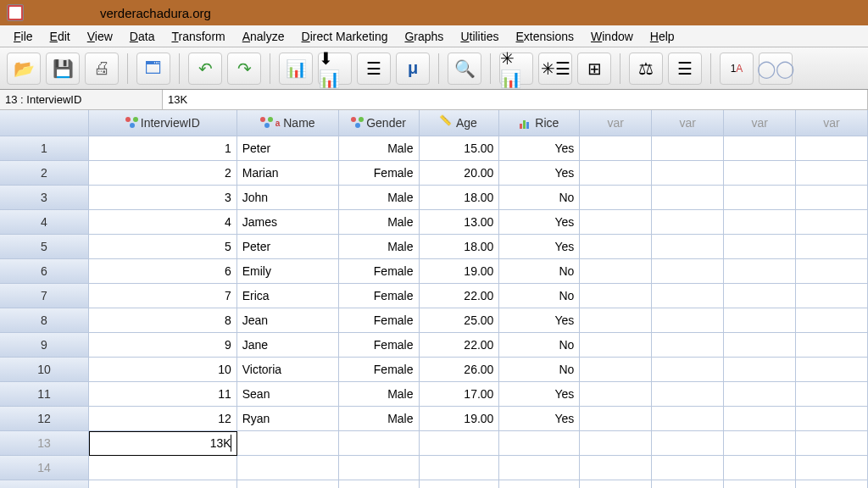 The height and width of the screenshot is (488, 868). What do you see at coordinates (515, 100) in the screenshot?
I see `cell-value-input: 13K` at bounding box center [515, 100].